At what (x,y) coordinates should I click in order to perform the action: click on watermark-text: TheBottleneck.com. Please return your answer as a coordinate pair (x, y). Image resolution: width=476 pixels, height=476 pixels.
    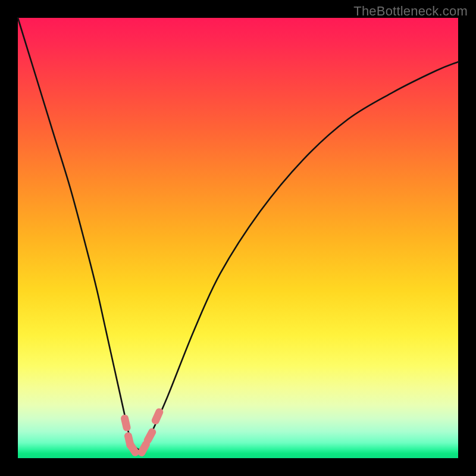
    Looking at the image, I should click on (411, 11).